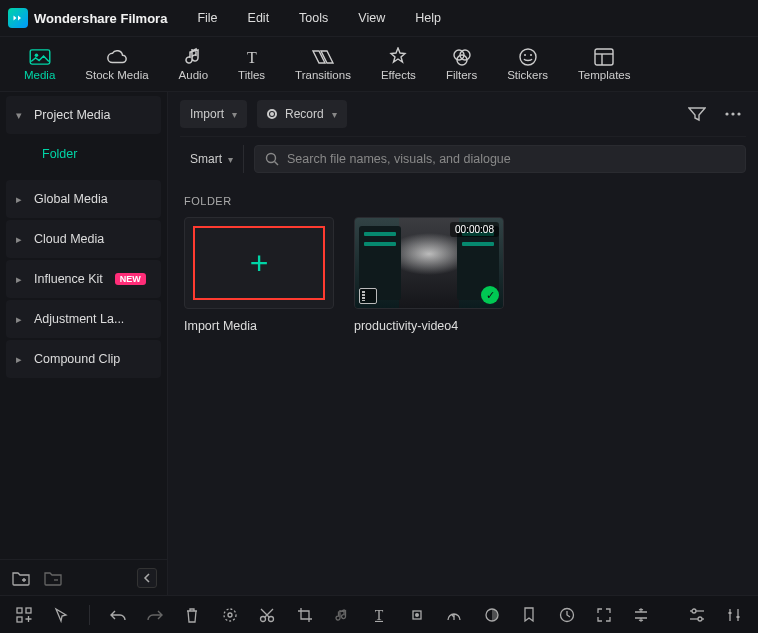 This screenshot has width=758, height=633. Describe the element at coordinates (454, 615) in the screenshot. I see `speed-down-icon` at that location.